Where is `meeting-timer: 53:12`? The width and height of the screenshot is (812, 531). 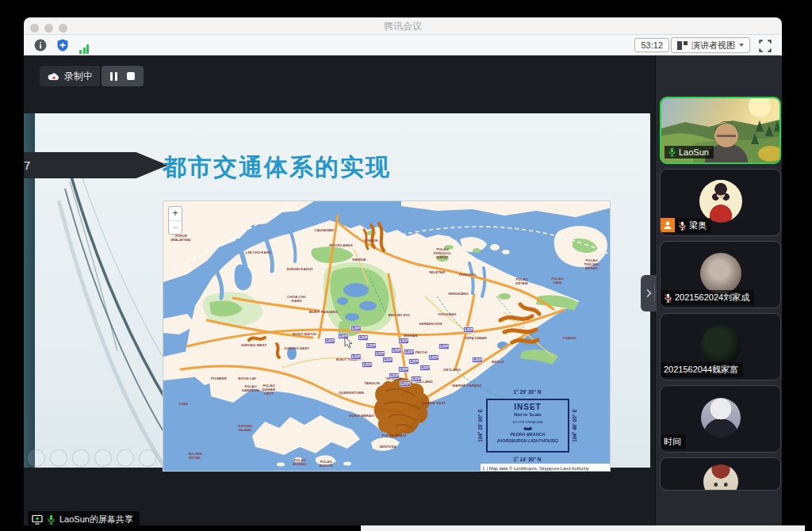 meeting-timer: 53:12 is located at coordinates (652, 45).